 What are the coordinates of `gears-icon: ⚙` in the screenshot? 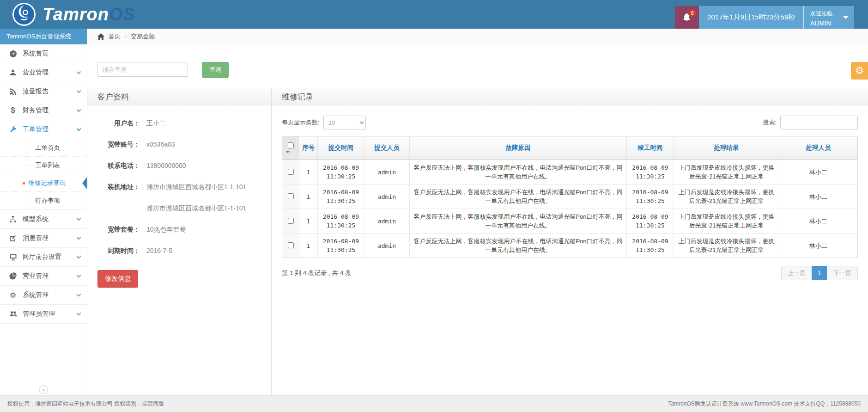 It's located at (13, 295).